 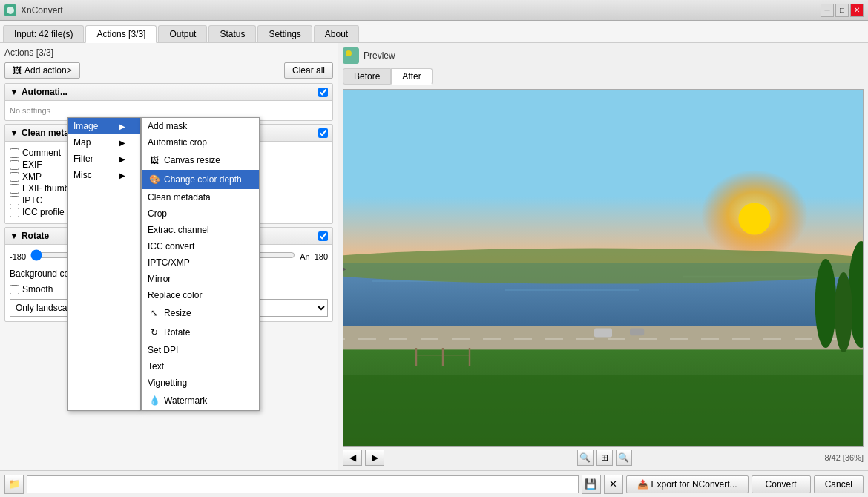 I want to click on add-file-button: 📁, so click(x=14, y=484).